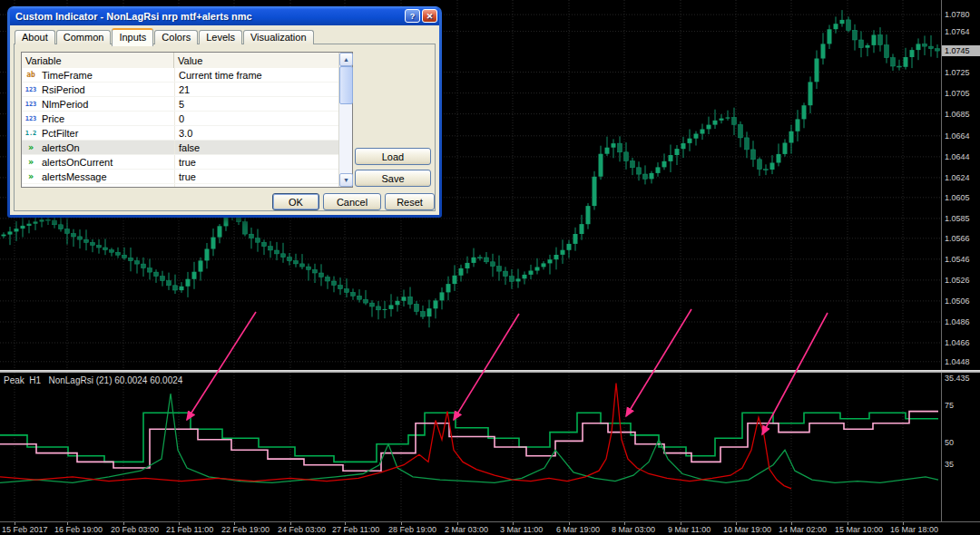  What do you see at coordinates (256, 61) in the screenshot?
I see `value-column-header: Value` at bounding box center [256, 61].